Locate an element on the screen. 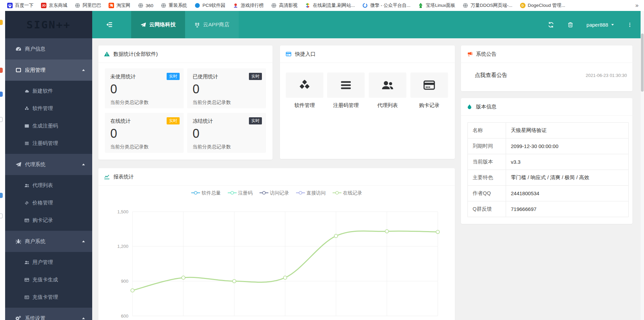 The image size is (644, 320). version-row-key: Q群反馈 is located at coordinates (487, 209).